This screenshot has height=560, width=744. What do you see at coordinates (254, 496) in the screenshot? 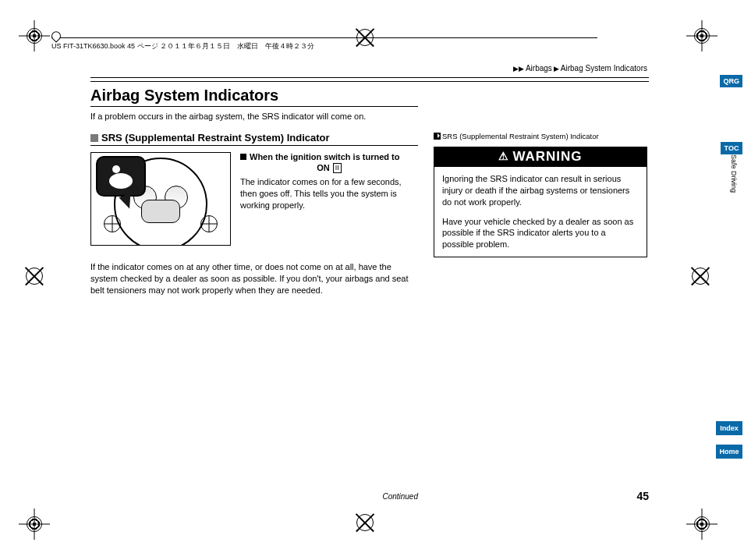
I see `continued-label: Continued` at bounding box center [254, 496].